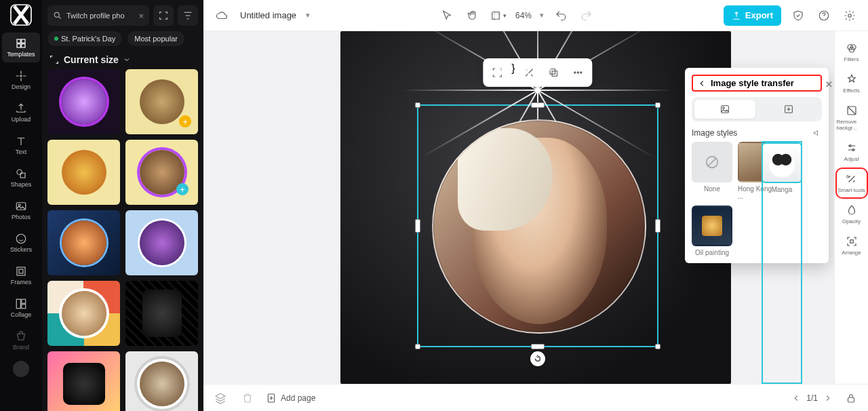 The height and width of the screenshot is (411, 868). Describe the element at coordinates (473, 16) in the screenshot. I see `hand-tool` at that location.